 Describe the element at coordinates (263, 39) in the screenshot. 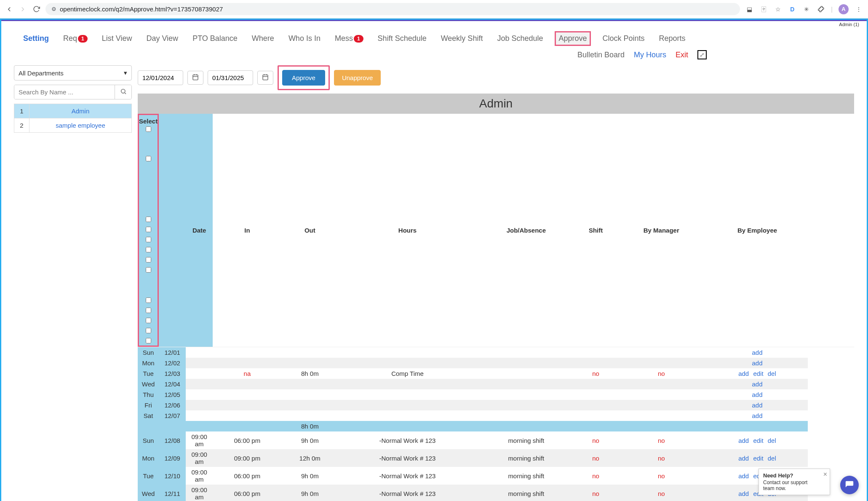

I see `nav-where: Where` at that location.